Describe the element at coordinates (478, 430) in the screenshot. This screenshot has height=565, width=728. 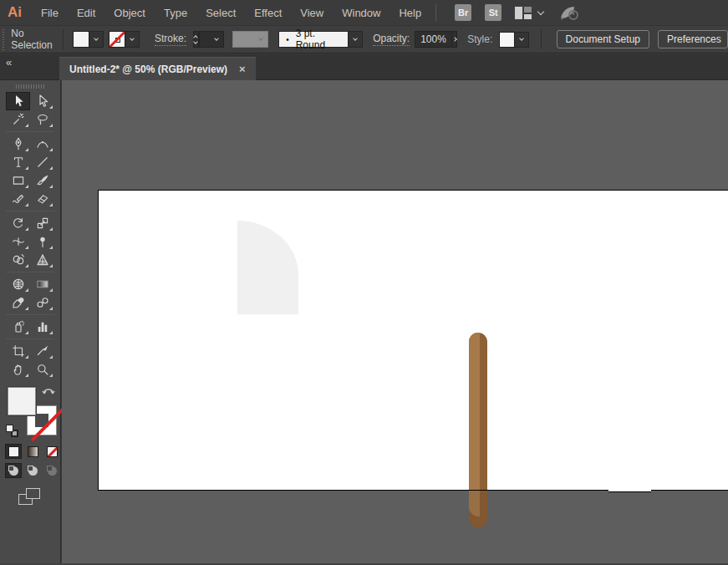
I see `popsicle-stick-shape` at that location.